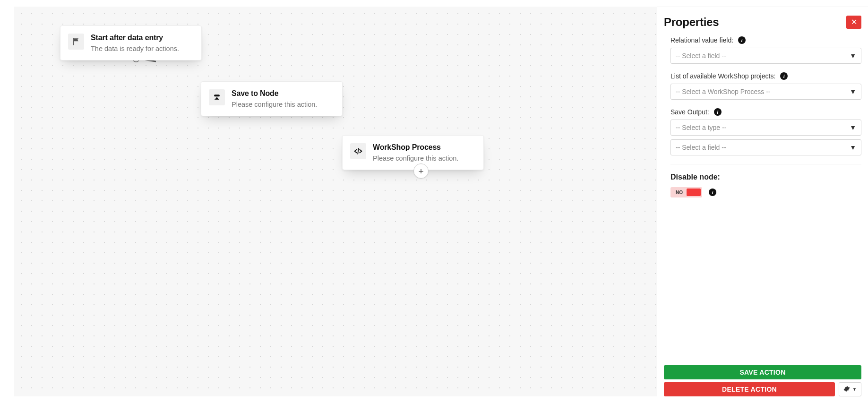 Image resolution: width=868 pixels, height=403 pixels. What do you see at coordinates (358, 151) in the screenshot?
I see `code-icon` at bounding box center [358, 151].